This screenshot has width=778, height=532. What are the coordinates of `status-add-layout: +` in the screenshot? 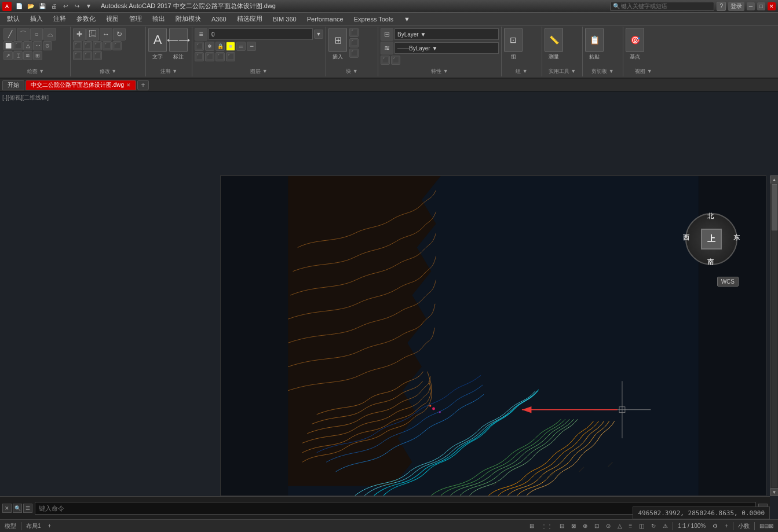 It's located at (50, 526).